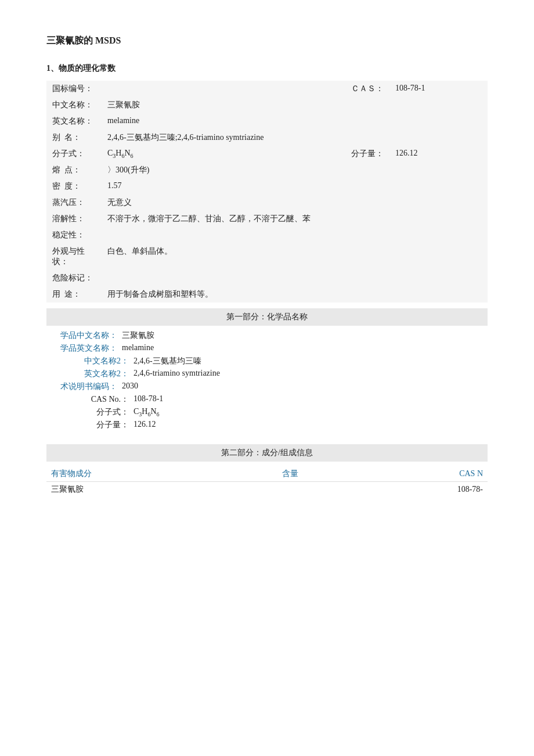 The width and height of the screenshot is (534, 756). Describe the element at coordinates (218, 121) in the screenshot. I see `prop-value: melamine` at that location.